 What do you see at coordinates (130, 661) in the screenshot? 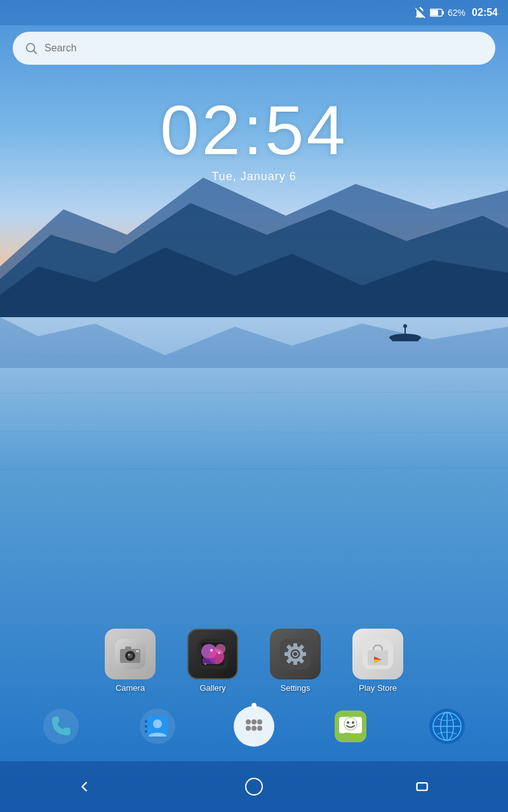
I see `app-camera: Camera` at bounding box center [130, 661].